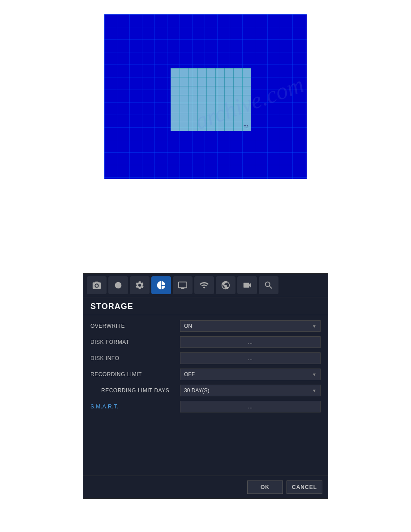 This screenshot has height=532, width=411. Describe the element at coordinates (226, 285) in the screenshot. I see `tb-globe-button` at that location.